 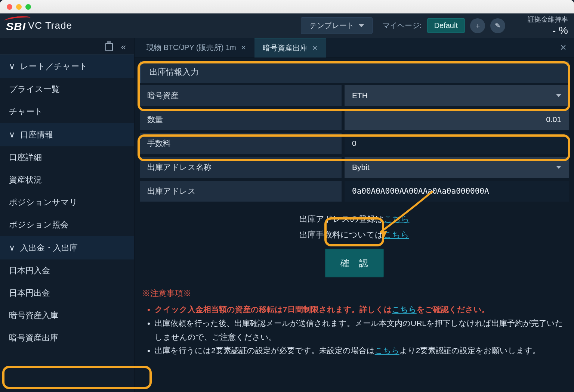 What do you see at coordinates (67, 112) in the screenshot?
I see `sidebar-item-chart: チャート` at bounding box center [67, 112].